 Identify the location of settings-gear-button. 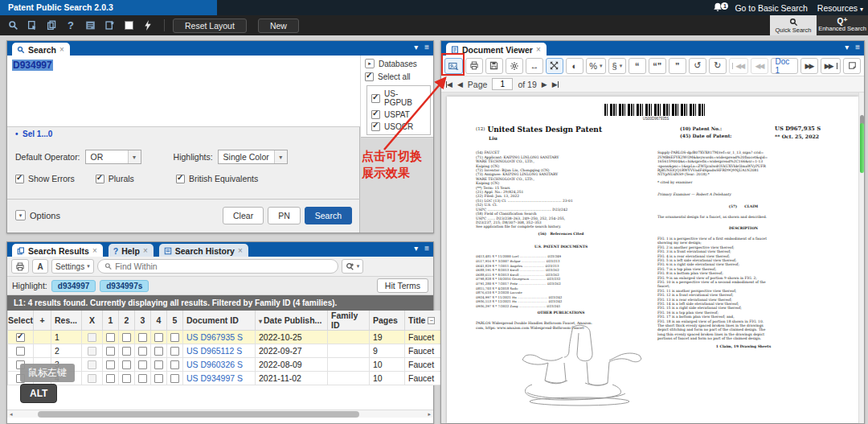
(514, 66).